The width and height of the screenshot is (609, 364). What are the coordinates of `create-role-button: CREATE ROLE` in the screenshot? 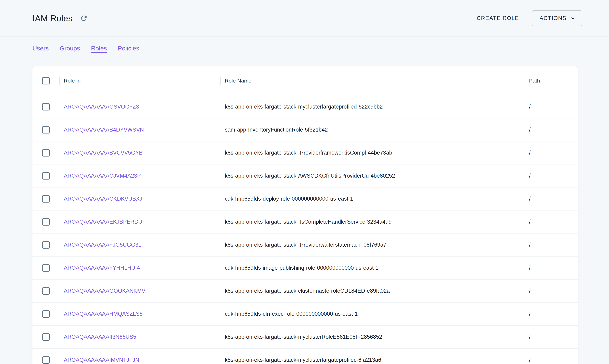 It's located at (498, 18).